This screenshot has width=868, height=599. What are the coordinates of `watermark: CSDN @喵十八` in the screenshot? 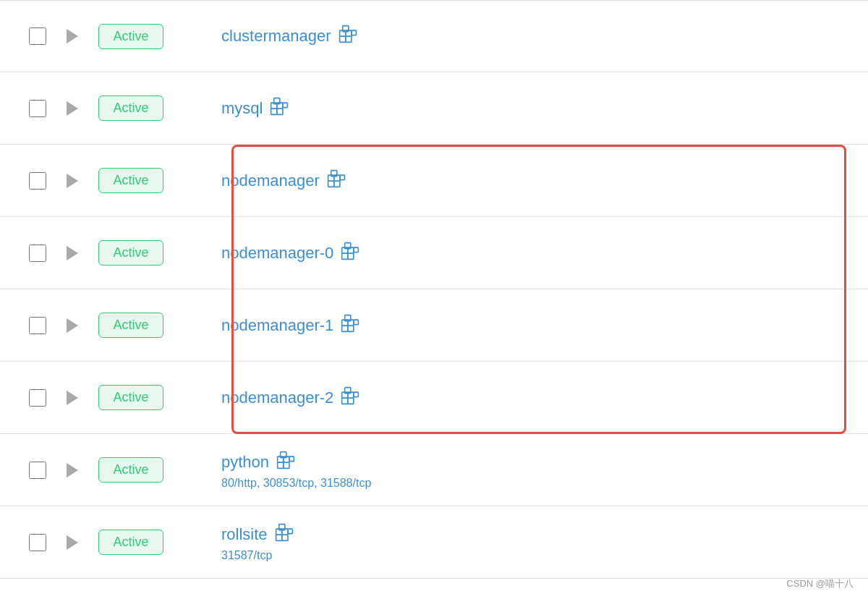 It's located at (820, 584).